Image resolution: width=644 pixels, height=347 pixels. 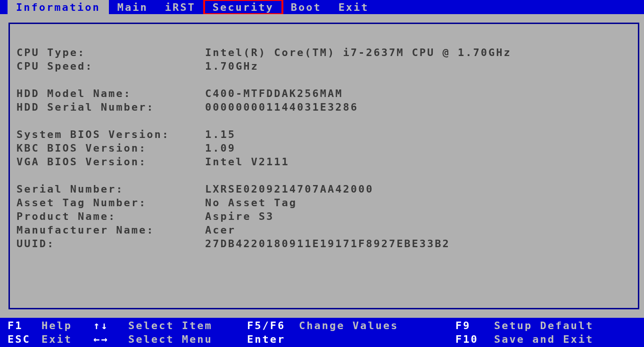 I want to click on row-asset: Asset Tag Number: No Asset Tag, so click(x=324, y=202).